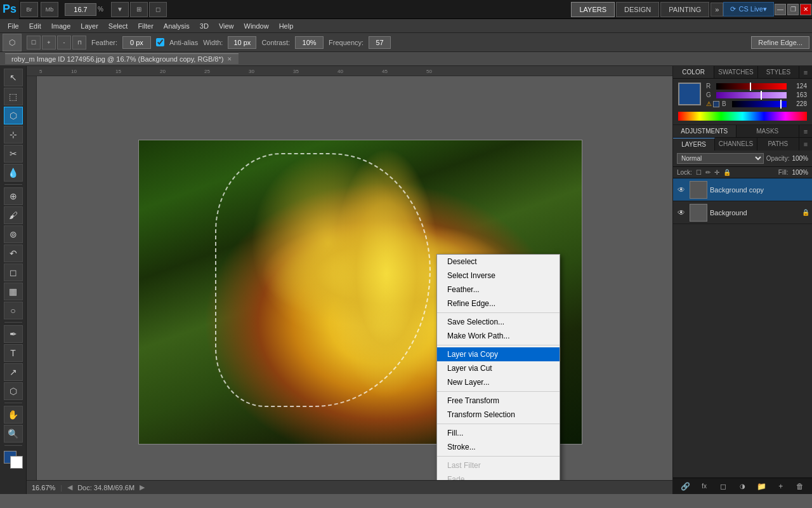 The image size is (812, 508). What do you see at coordinates (122, 58) in the screenshot?
I see `document-tab: roby_m Image ID 1274956.jpg @ 16.7% (Bac…` at bounding box center [122, 58].